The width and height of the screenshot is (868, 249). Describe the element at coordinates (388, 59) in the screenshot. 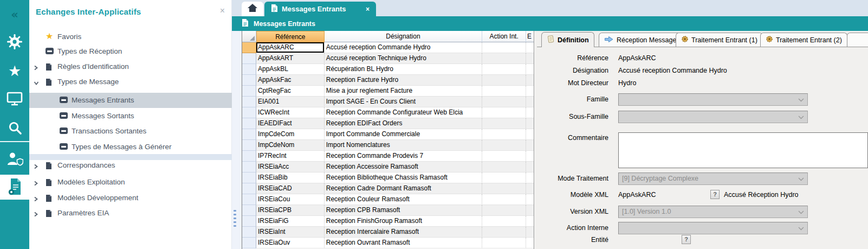

I see `table-row: AppAskARTAccusé reception Technique Hydr…` at that location.